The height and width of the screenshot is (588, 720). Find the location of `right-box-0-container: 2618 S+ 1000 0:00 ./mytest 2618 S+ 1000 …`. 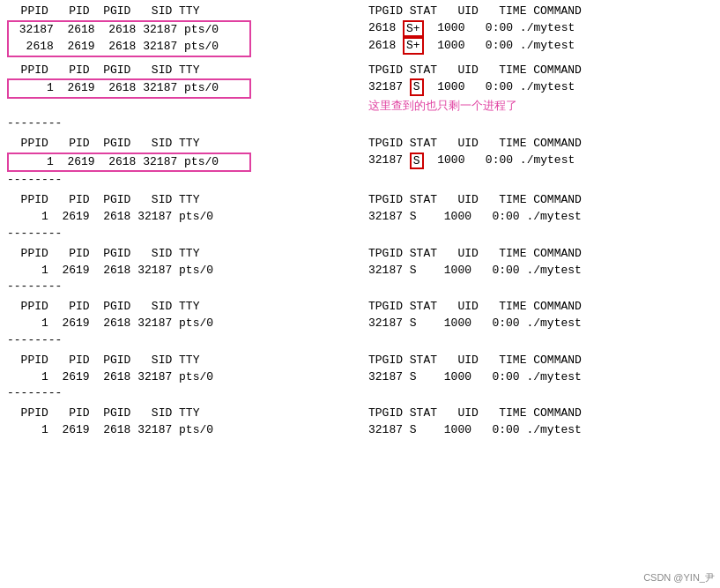

right-box-0-container: 2618 S+ 1000 0:00 ./mytest 2618 S+ 1000 … is located at coordinates (541, 37).